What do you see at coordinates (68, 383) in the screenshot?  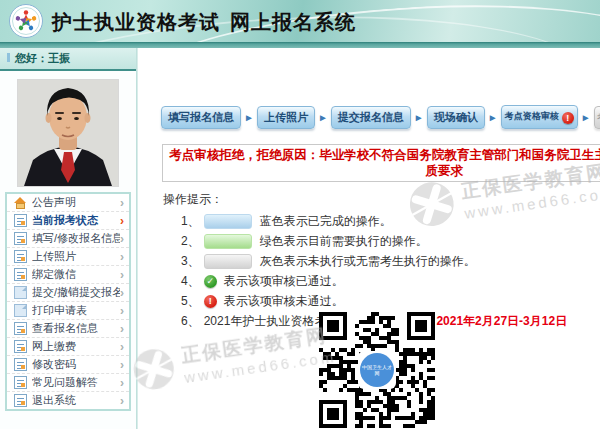 I see `sidebar-item-faq: 常见问题解答›` at bounding box center [68, 383].